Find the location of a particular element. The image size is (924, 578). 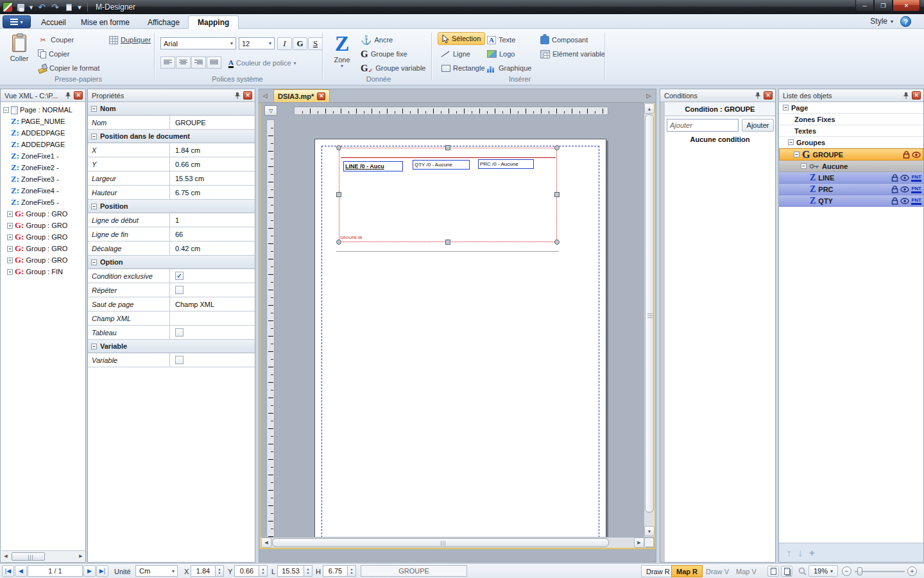

zone-line: LINE /0 - Aucu is located at coordinates (373, 166).